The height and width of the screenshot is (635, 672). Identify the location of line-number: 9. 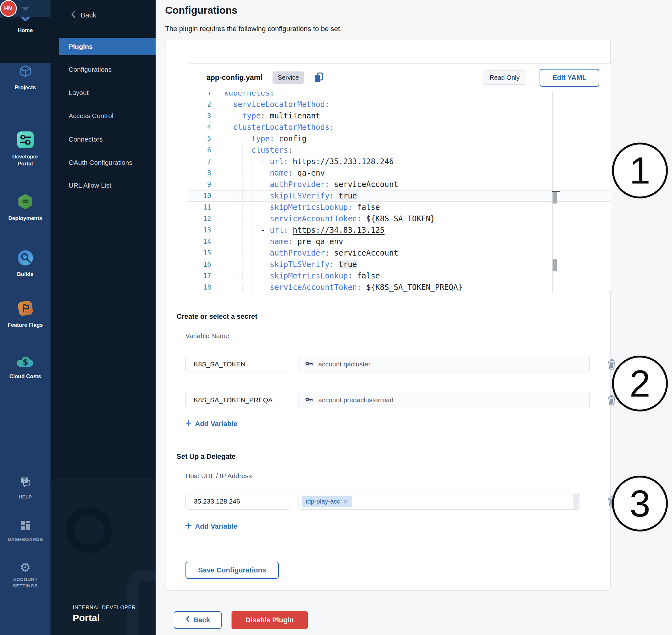
(200, 184).